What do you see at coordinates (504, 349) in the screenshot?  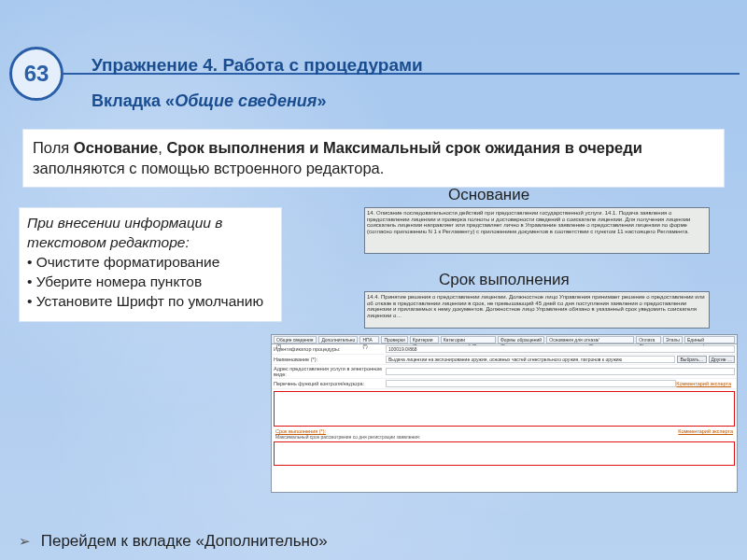 I see `form-row-id: Идентификатор процедуры: 100019.0/868` at bounding box center [504, 349].